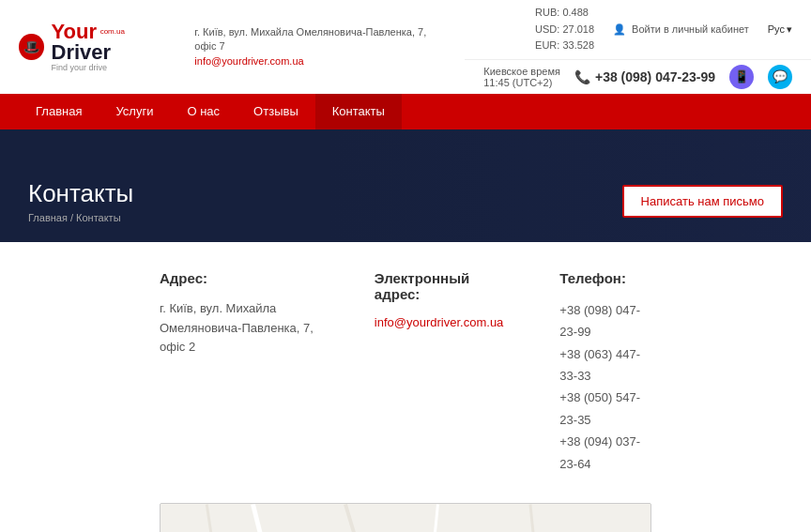  What do you see at coordinates (605, 278) in the screenshot?
I see `phone-label: Телефон:` at bounding box center [605, 278].